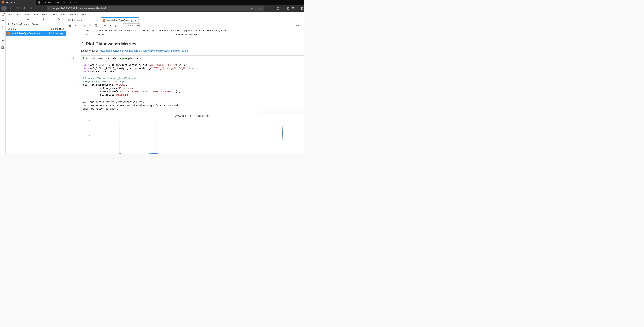 The height and width of the screenshot is (327, 644). I want to click on dirty-indicator-icon, so click(136, 20).